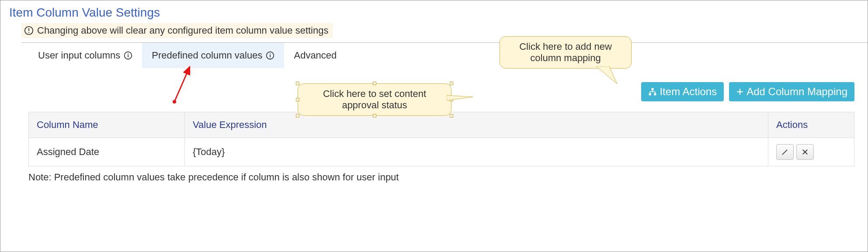 This screenshot has height=252, width=868. What do you see at coordinates (79, 55) in the screenshot?
I see `tab-user-input-label: User input columns` at bounding box center [79, 55].